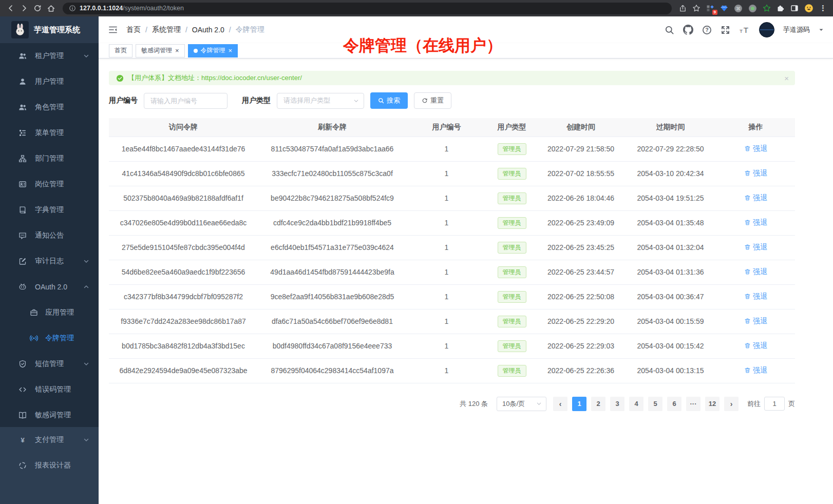 The image size is (833, 504). What do you see at coordinates (121, 51) in the screenshot?
I see `tab-home: 首页` at bounding box center [121, 51].